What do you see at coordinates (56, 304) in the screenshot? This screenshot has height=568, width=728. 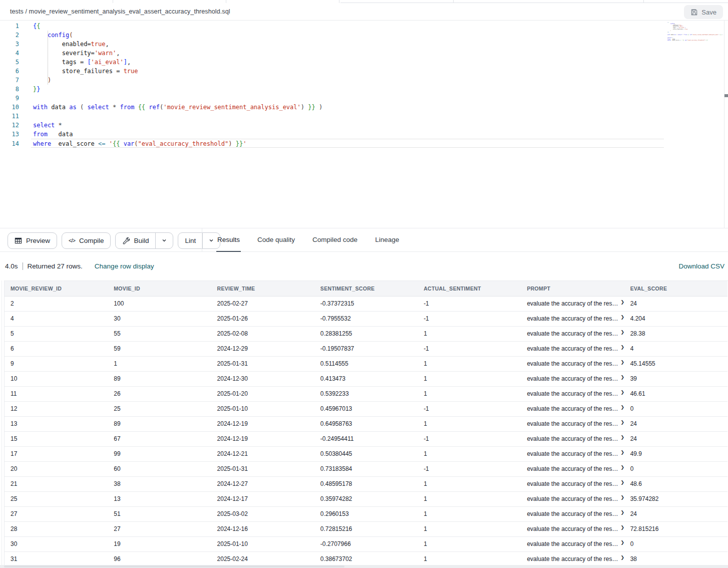 I see `cell-movie_review_id: 2` at bounding box center [56, 304].